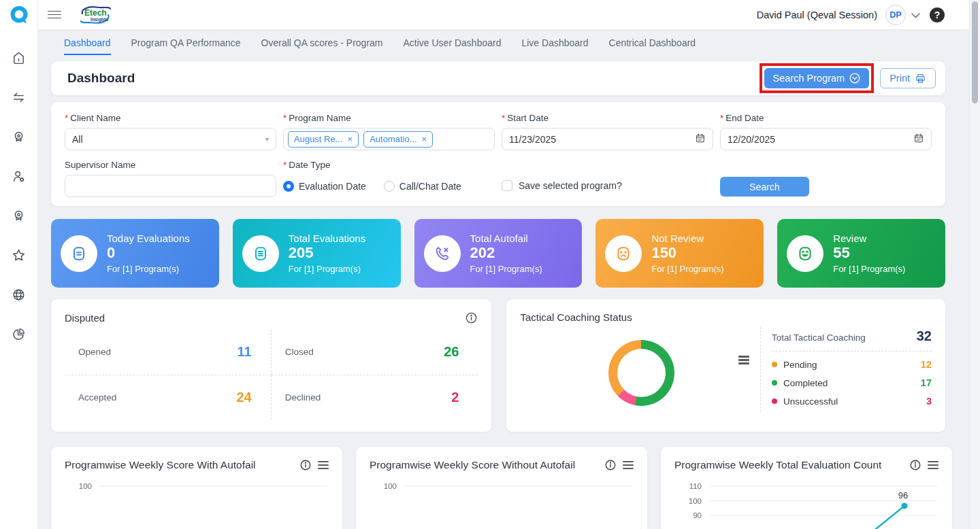 Image resolution: width=980 pixels, height=529 pixels. What do you see at coordinates (389, 186) in the screenshot?
I see `radio-unselected-icon` at bounding box center [389, 186].